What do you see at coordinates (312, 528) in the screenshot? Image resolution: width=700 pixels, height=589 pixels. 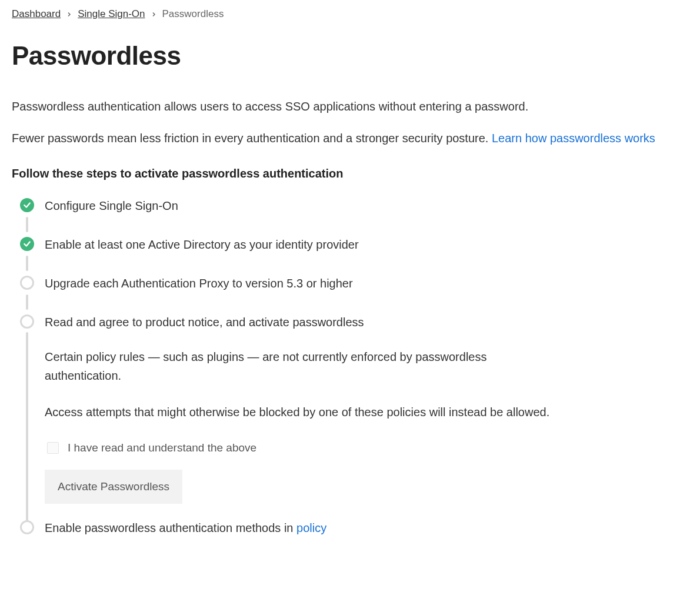 I see `policy-link: policy` at bounding box center [312, 528].